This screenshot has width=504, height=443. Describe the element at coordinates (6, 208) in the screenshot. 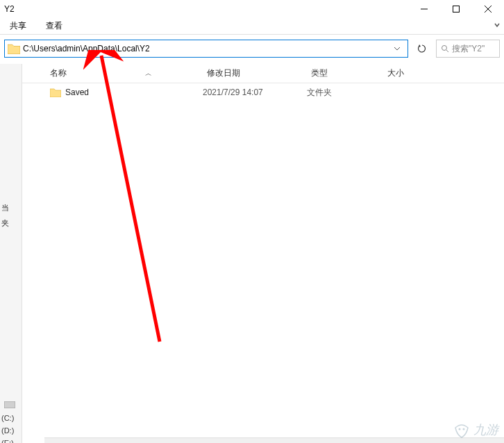

I see `sidebar-label-1: 当` at that location.